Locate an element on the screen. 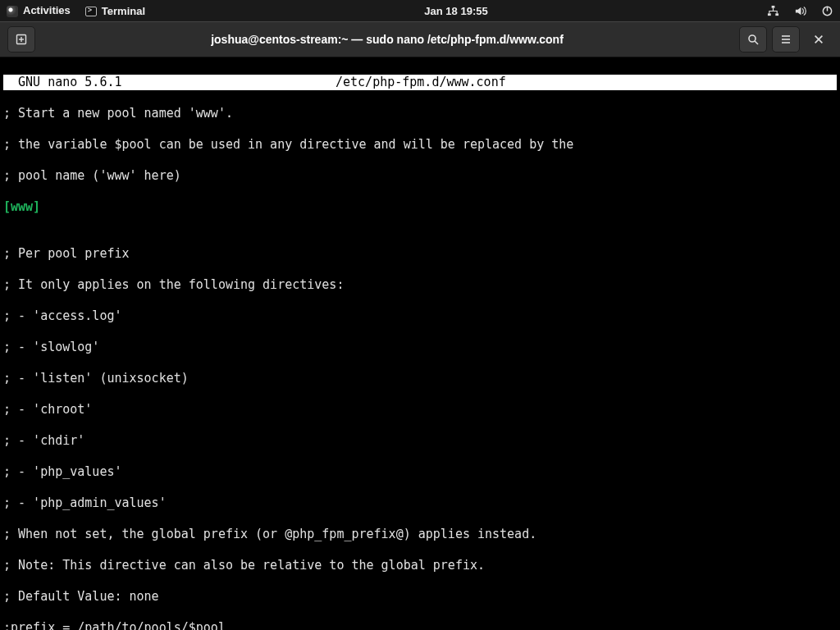 The width and height of the screenshot is (840, 630). menu-button is located at coordinates (786, 39).